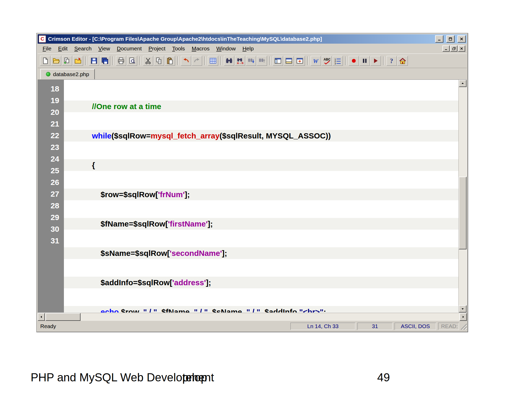  I want to click on line-number: 24, so click(51, 159).